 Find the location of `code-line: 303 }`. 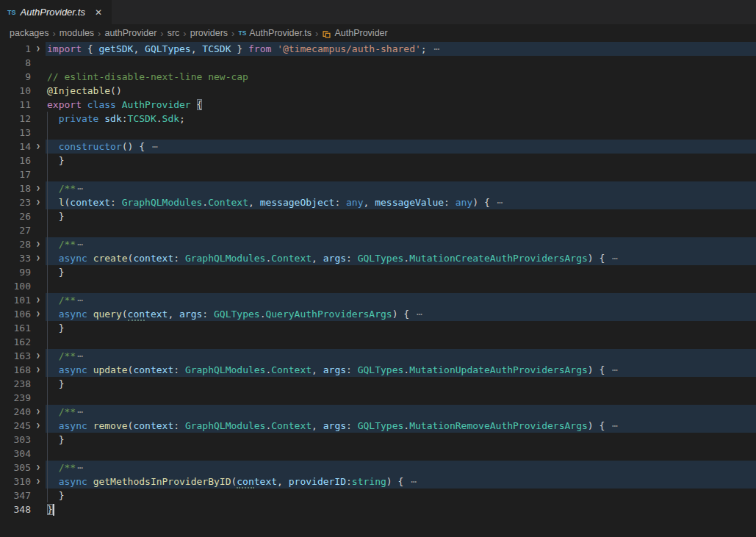

code-line: 303 } is located at coordinates (378, 439).